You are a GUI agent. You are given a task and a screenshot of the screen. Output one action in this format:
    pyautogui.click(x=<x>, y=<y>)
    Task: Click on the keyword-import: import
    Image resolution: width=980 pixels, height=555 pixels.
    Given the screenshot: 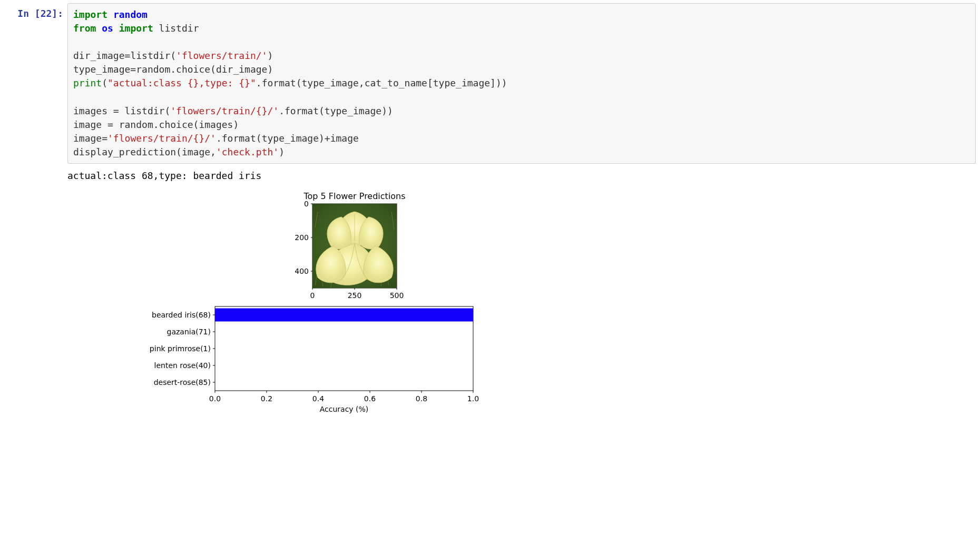 What is the action you would take?
    pyautogui.click(x=91, y=15)
    